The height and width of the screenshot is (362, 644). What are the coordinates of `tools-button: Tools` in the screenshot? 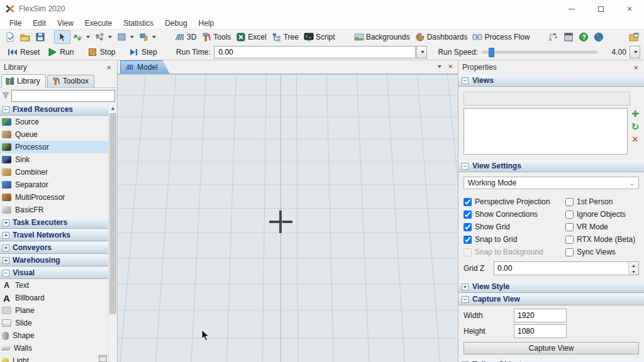 It's located at (216, 37).